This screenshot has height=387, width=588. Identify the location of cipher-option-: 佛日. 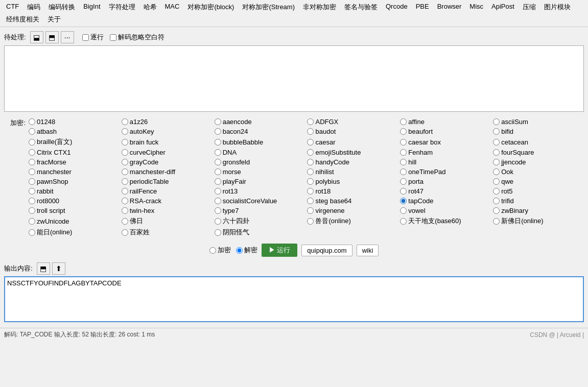
(167, 221).